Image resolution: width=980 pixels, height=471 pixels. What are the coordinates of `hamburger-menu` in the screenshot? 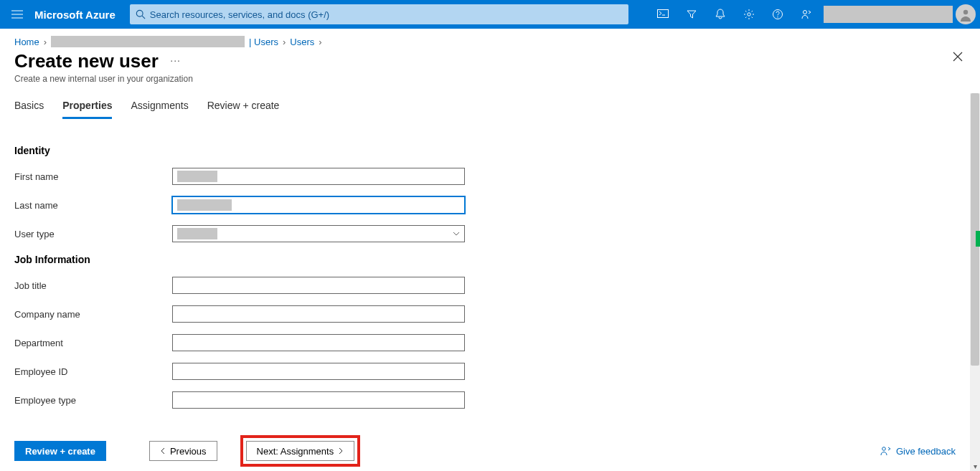 It's located at (17, 14).